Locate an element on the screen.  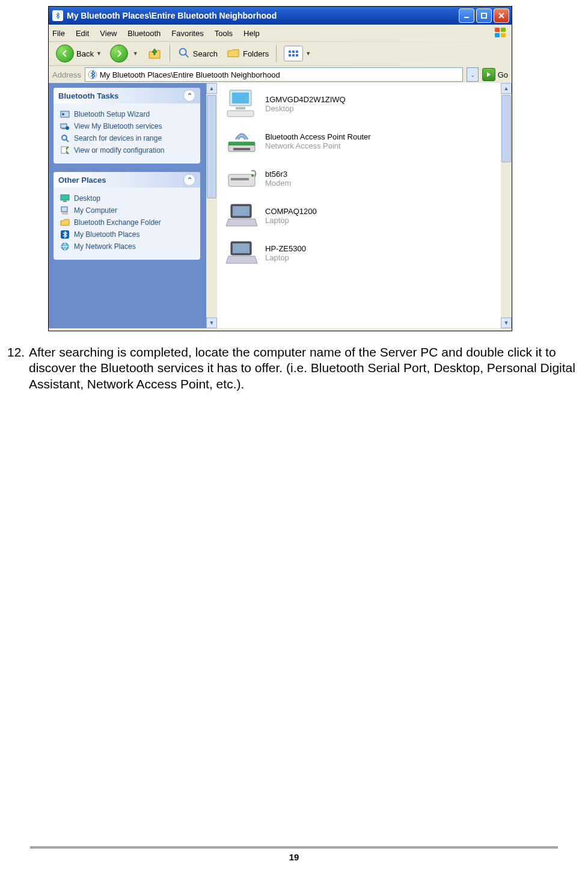
place-exchange-folder: Bluetooth Exchange Folder is located at coordinates (127, 222).